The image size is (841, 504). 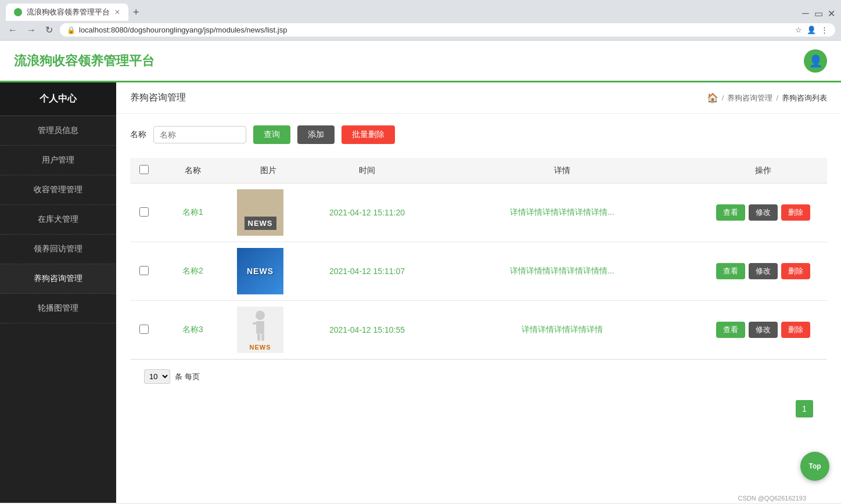 What do you see at coordinates (367, 271) in the screenshot?
I see `item-time: 2021-04-12 15:11:07` at bounding box center [367, 271].